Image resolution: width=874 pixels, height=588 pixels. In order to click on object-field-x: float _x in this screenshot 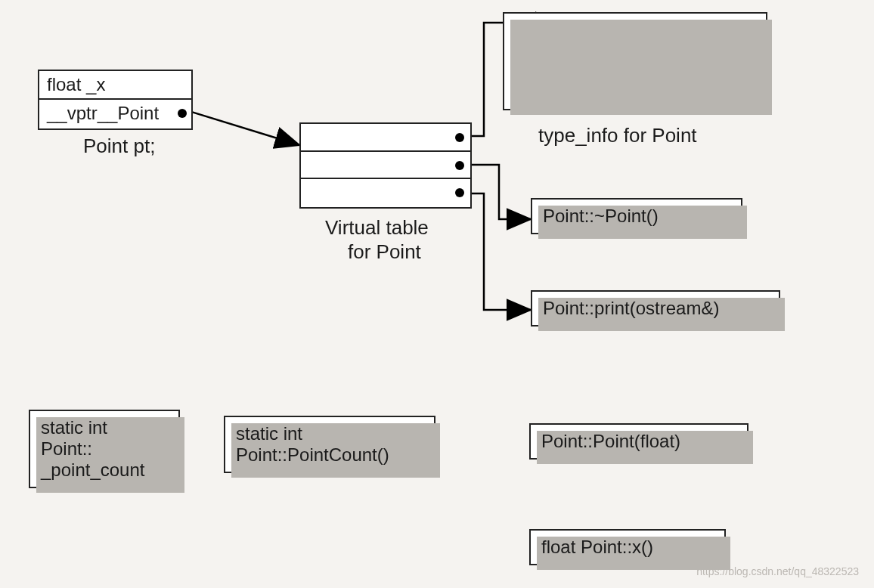, I will do `click(115, 85)`.